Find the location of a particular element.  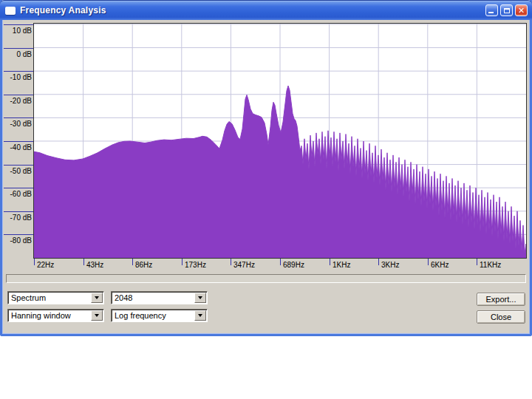

size-select: 2048 is located at coordinates (160, 298).